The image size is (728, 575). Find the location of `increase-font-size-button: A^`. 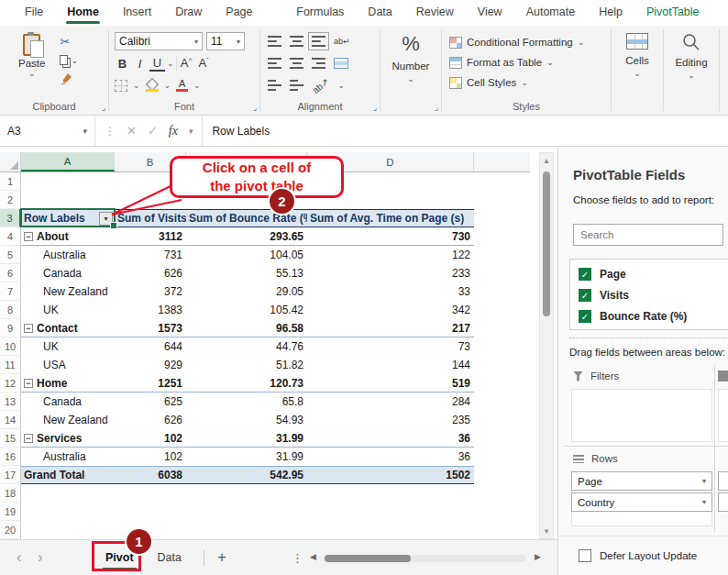

increase-font-size-button: A^ is located at coordinates (187, 62).